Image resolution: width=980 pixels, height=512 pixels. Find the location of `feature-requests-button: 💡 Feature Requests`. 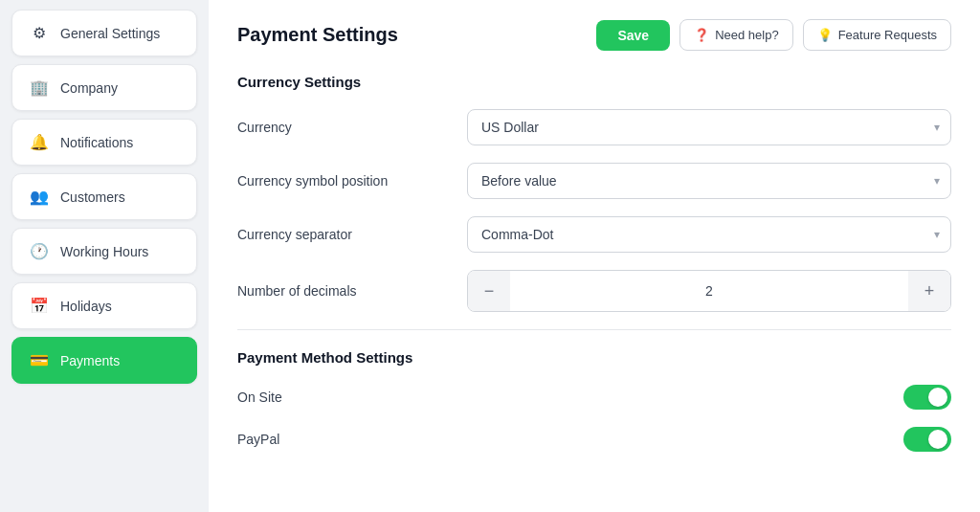

feature-requests-button: 💡 Feature Requests is located at coordinates (877, 34).